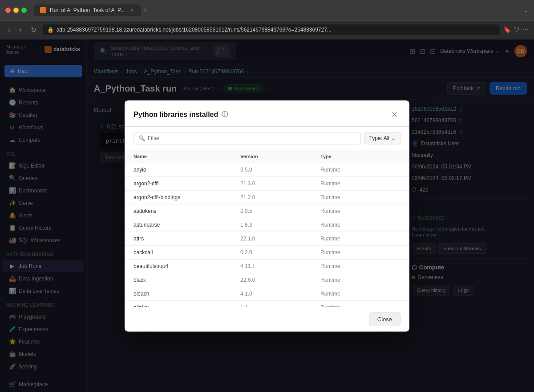 The width and height of the screenshot is (534, 392). Describe the element at coordinates (247, 138) in the screenshot. I see `modal-search-input: 🔍` at that location.